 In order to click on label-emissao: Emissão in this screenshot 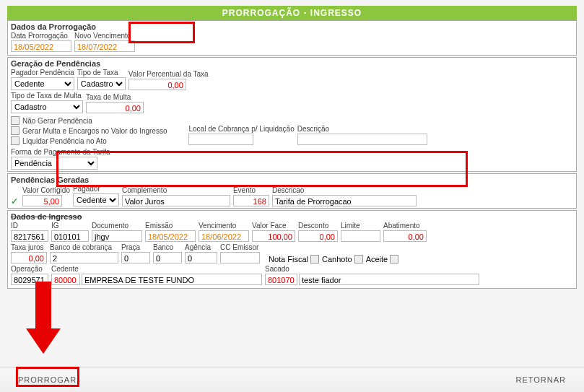, I will do `click(170, 226)`.